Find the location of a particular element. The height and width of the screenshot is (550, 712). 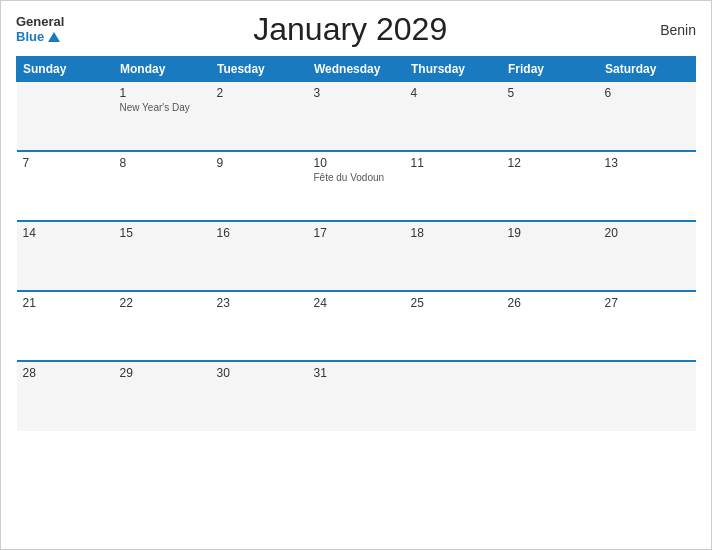

calendar-cell: 26 is located at coordinates (550, 326).